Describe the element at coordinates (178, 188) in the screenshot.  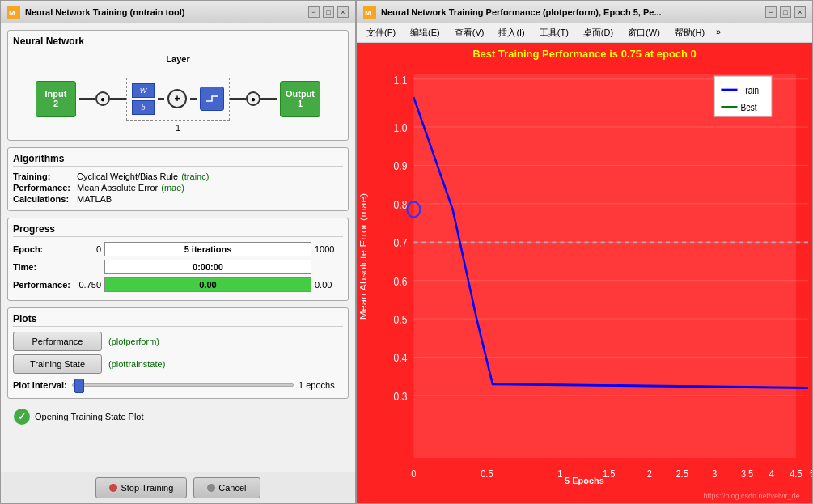
I see `algo-row-performance: Performance: Mean Absolute Error (mae)` at that location.